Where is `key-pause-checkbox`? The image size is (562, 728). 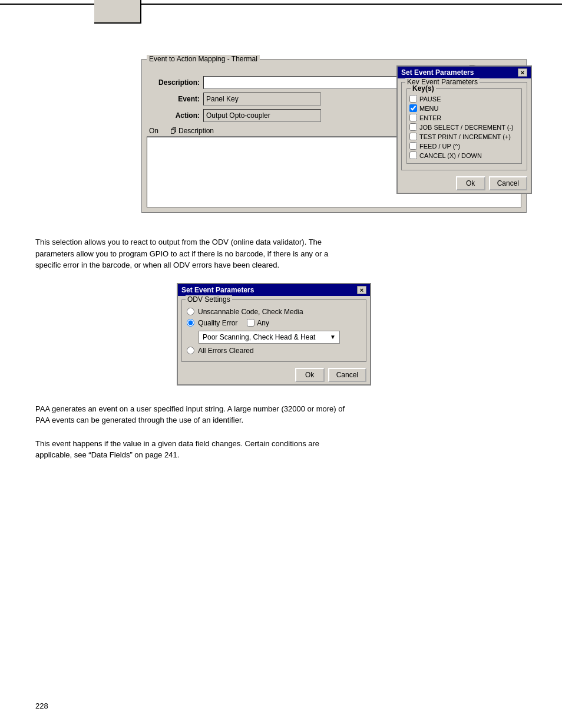 key-pause-checkbox is located at coordinates (414, 99).